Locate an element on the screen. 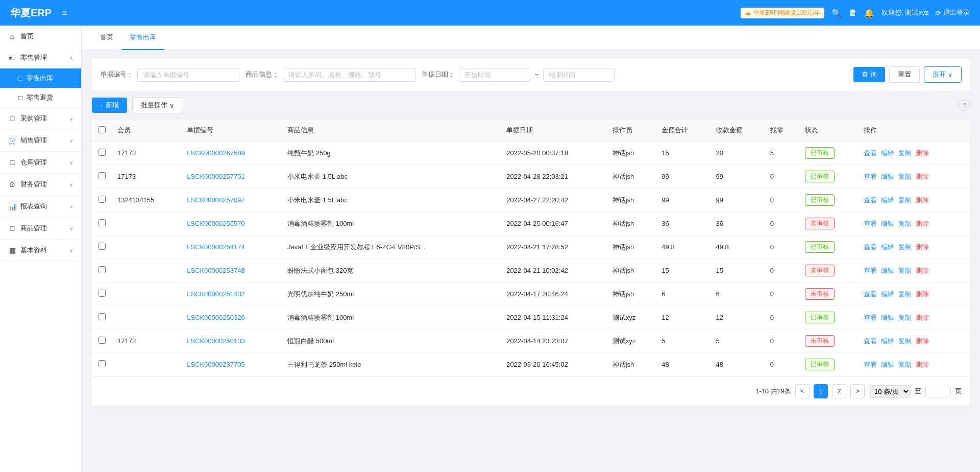  doc-no-link: LSCK00000253748 is located at coordinates (216, 271).